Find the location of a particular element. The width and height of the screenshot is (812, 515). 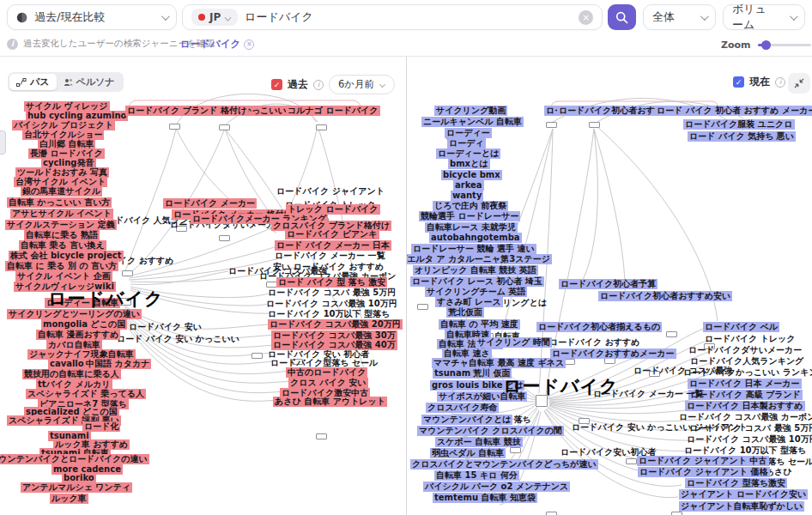

search-input: JP ロードバイク × is located at coordinates (392, 17).